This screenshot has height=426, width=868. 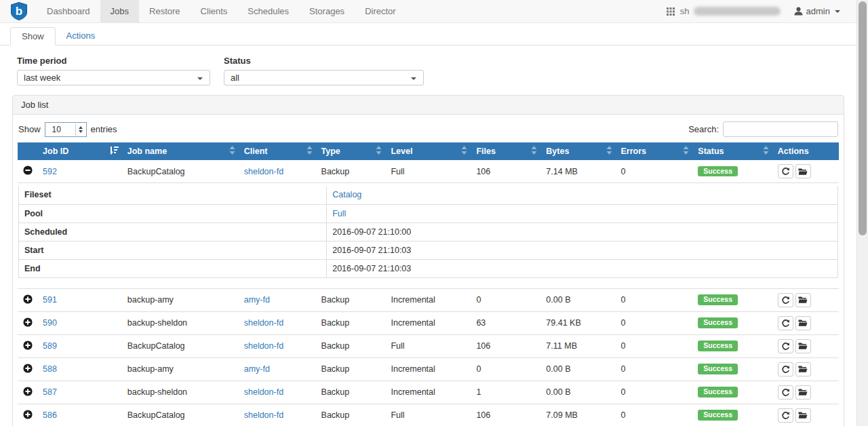 I want to click on detail-row-pool: PoolFull, so click(x=429, y=213).